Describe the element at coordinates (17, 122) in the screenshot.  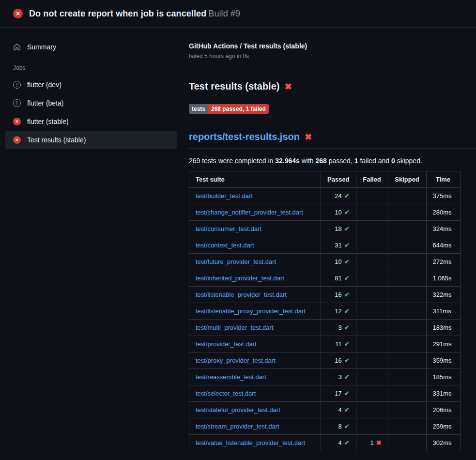
I see `x-circle-icon: ✕` at that location.